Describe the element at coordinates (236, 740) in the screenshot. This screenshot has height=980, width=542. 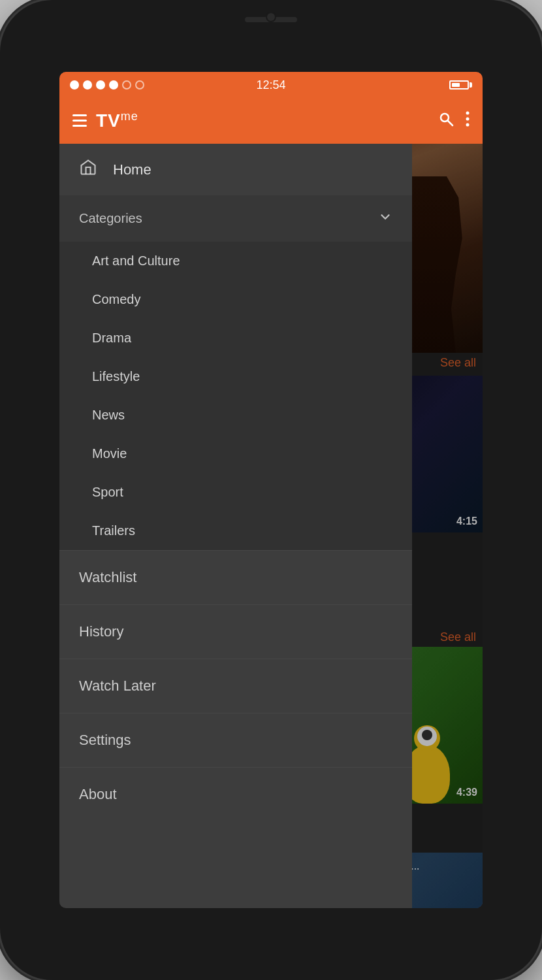
I see `drawer-settings-item: Settings` at that location.